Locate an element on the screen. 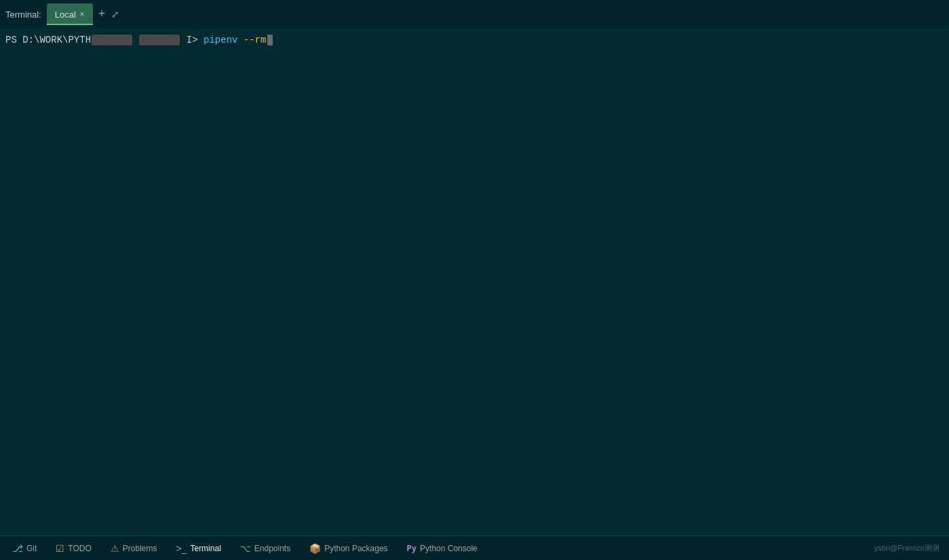 The width and height of the screenshot is (949, 560). terminal-prompt-line: PS D:\WORK\PYTH I> pipenv --rm is located at coordinates (475, 40).